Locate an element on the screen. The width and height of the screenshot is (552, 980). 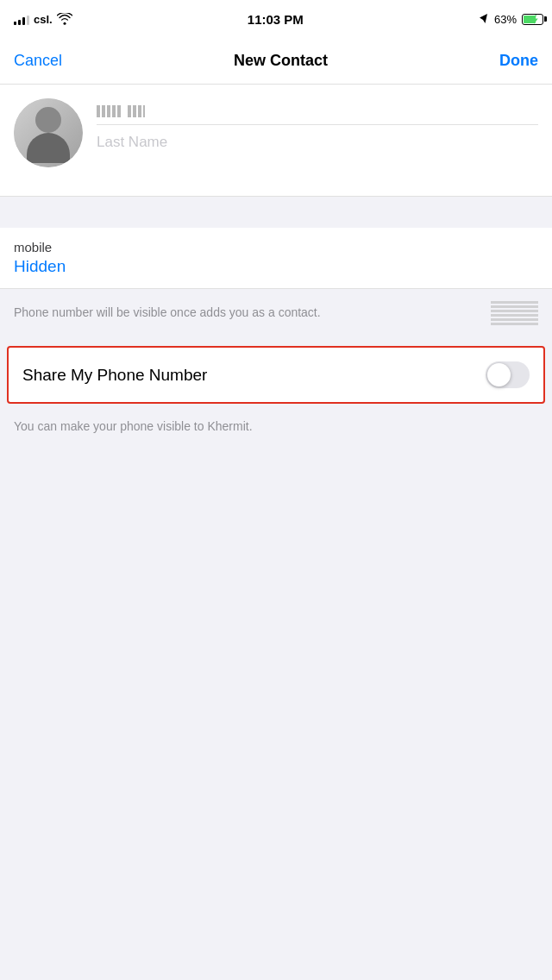
share-phone-footer: You can make your phone visible to Kherm… is located at coordinates (276, 430).